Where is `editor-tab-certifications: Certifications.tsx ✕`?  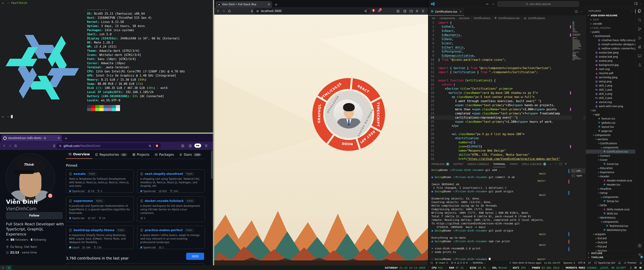 editor-tab-certifications: Certifications.tsx ✕ is located at coordinates (446, 12).